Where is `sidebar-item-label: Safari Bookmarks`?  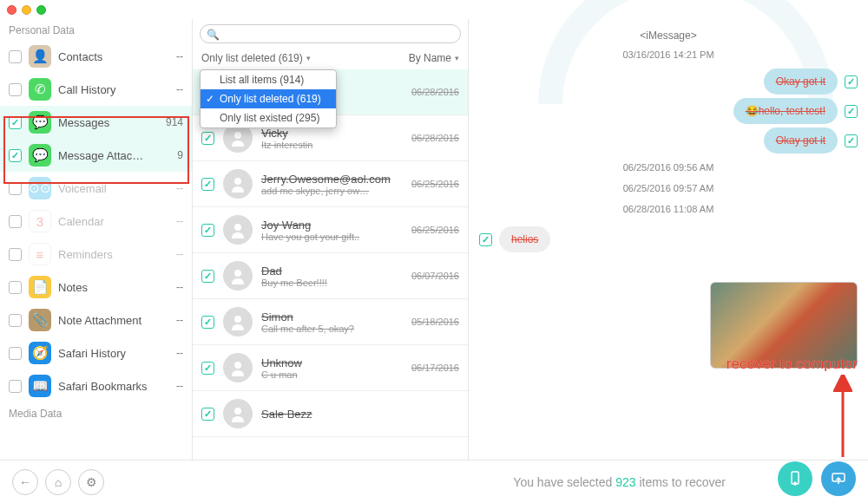
sidebar-item-label: Safari Bookmarks is located at coordinates (114, 387).